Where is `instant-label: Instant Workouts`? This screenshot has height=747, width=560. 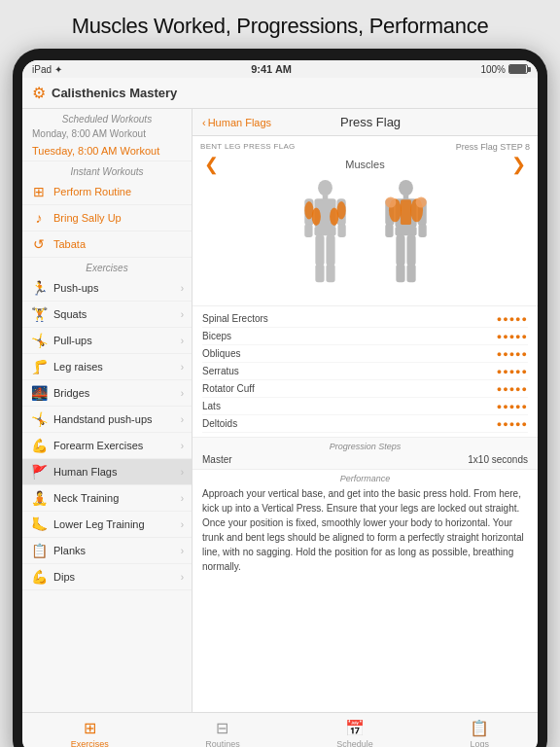
instant-label: Instant Workouts is located at coordinates (107, 170).